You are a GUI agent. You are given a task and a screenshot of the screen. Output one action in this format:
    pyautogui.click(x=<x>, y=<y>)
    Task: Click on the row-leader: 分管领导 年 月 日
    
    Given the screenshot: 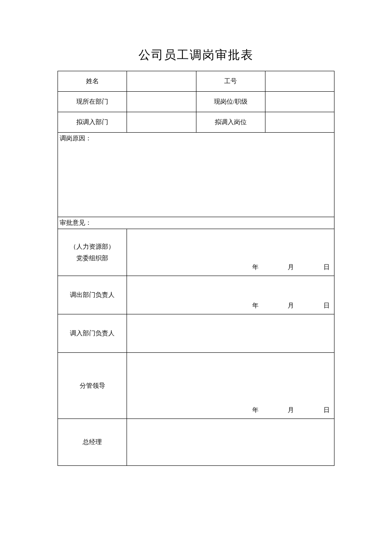 What is the action you would take?
    pyautogui.click(x=196, y=386)
    